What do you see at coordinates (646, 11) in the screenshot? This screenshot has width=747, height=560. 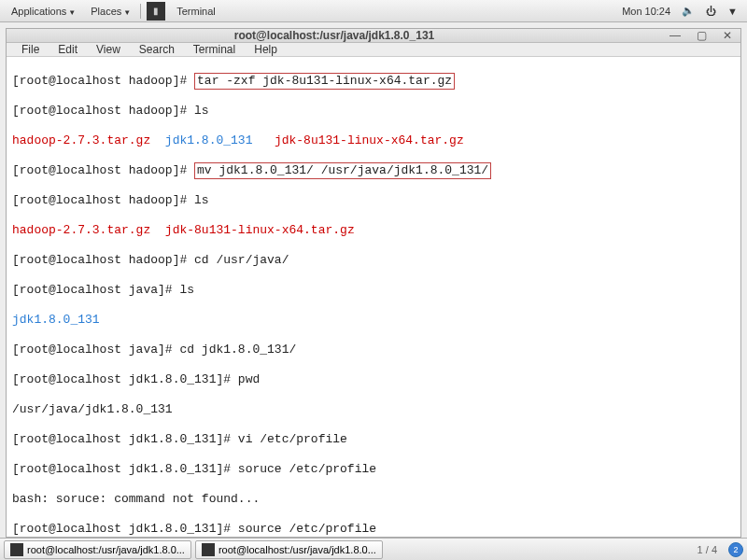 I see `clock: Mon 10:24` at bounding box center [646, 11].